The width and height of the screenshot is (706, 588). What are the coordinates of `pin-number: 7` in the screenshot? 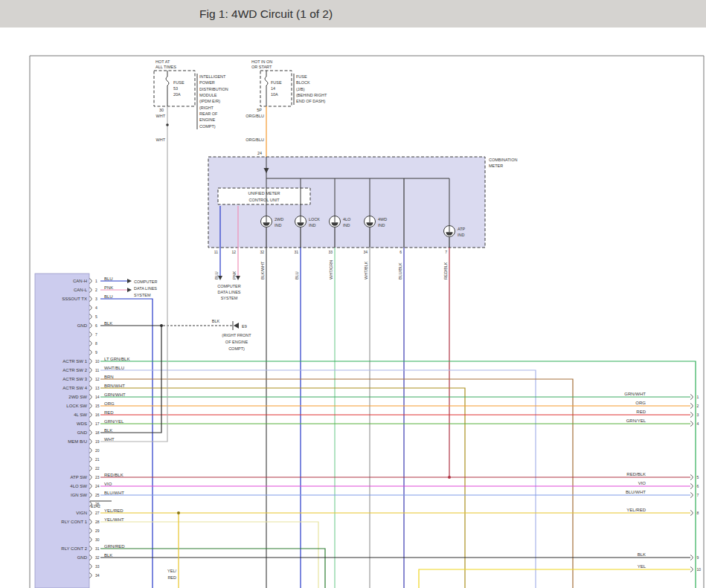 It's located at (97, 335).